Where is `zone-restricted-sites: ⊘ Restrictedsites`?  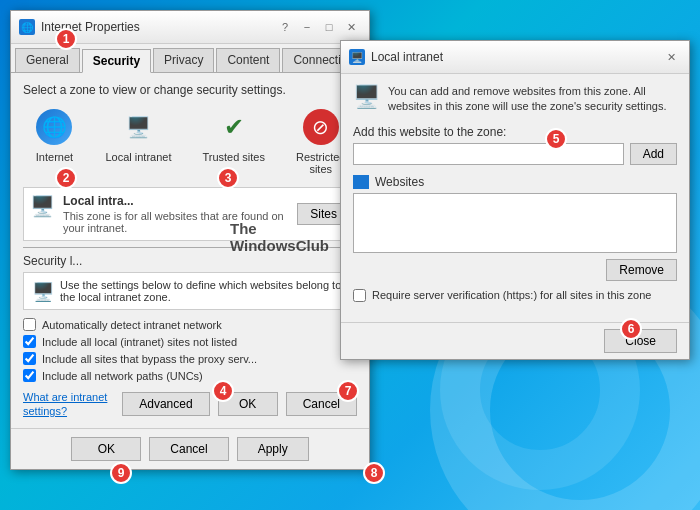
zone-restricted-sites: ⊘ Restrictedsites is located at coordinates (321, 141).